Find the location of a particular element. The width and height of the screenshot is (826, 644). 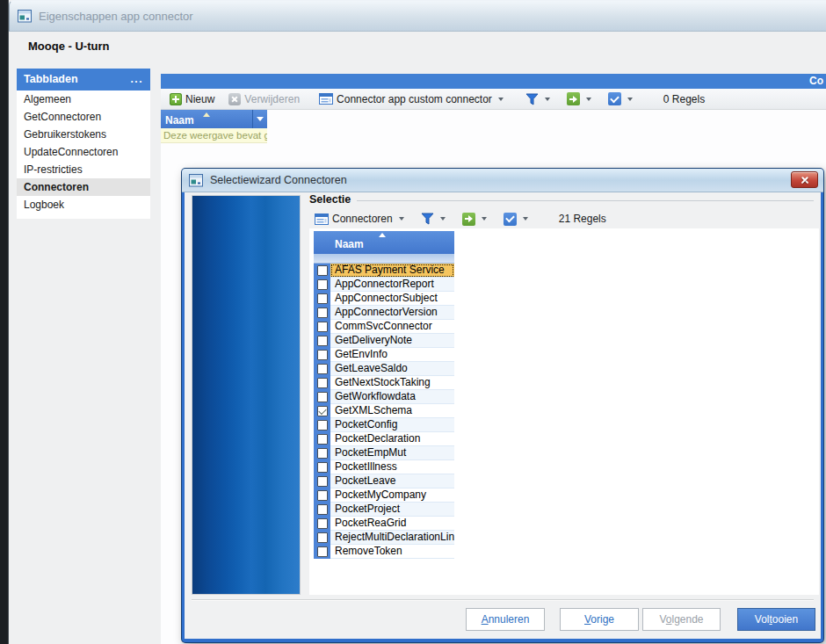

connector-name: AppConnectorVersion is located at coordinates (392, 313).